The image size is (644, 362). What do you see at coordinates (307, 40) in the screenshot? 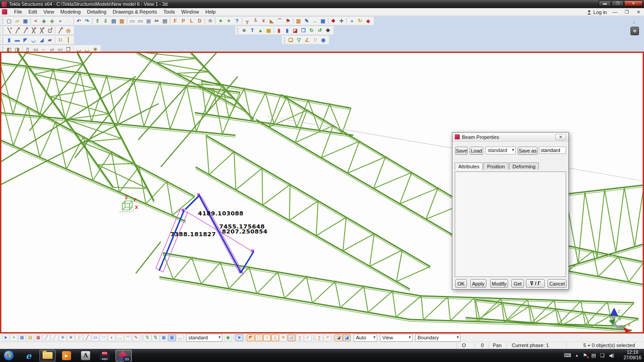
I see `orthogonal-snap-icon: ∠` at bounding box center [307, 40].